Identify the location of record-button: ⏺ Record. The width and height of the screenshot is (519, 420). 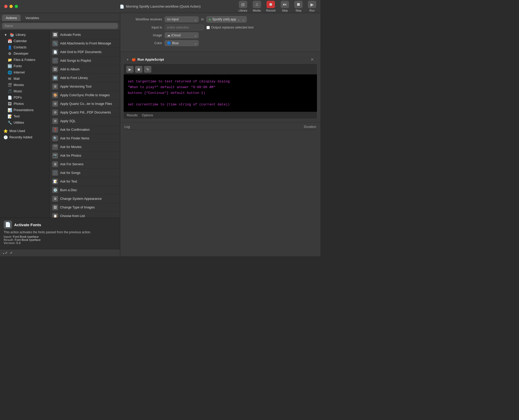
(271, 6).